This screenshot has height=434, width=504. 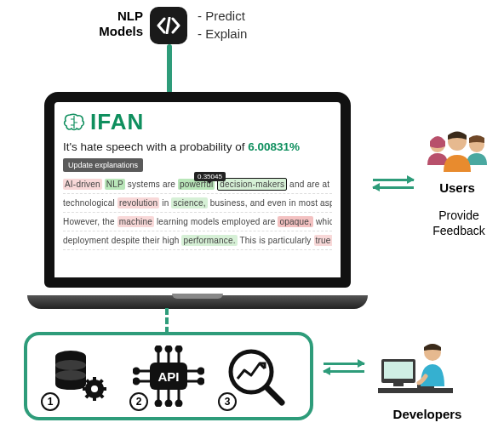 What do you see at coordinates (457, 187) in the screenshot?
I see `users-label: Users` at bounding box center [457, 187].